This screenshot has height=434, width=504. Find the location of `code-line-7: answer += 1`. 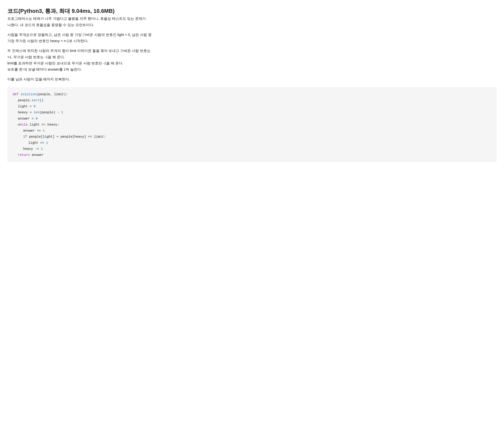

code-line-7: answer += 1 is located at coordinates (252, 131).